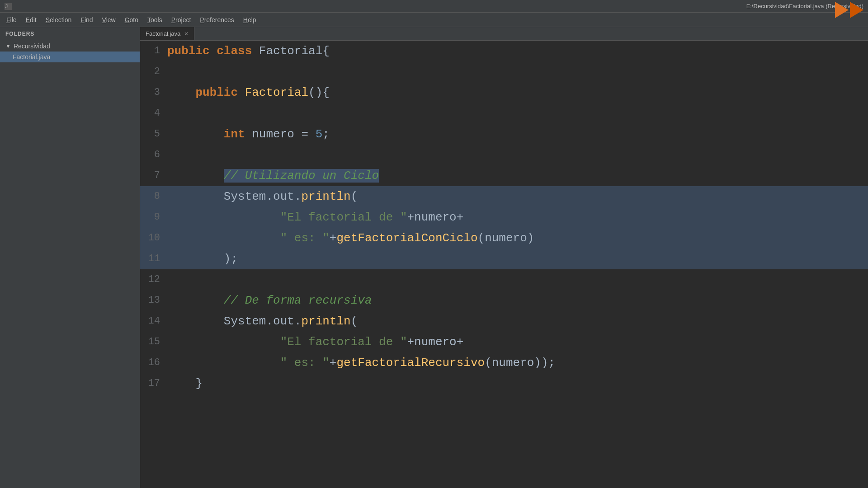  Describe the element at coordinates (154, 342) in the screenshot. I see `line-number-15: 15` at that location.